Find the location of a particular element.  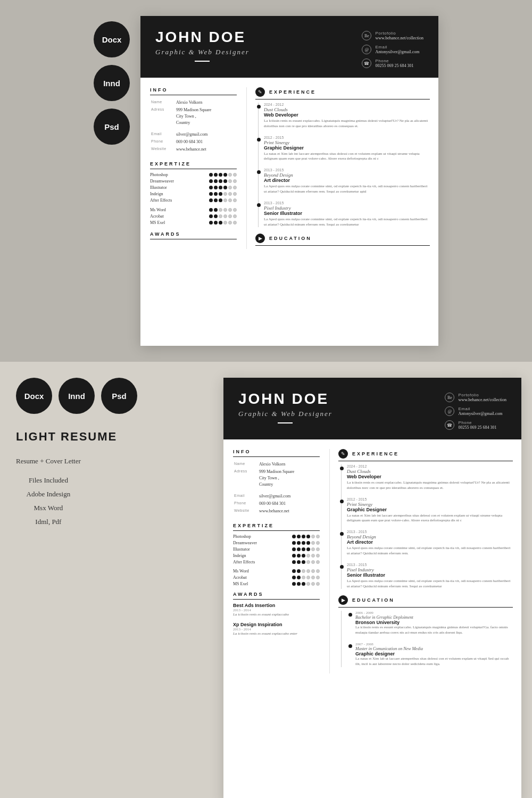

info-value-address-b: 999 Madison SquareCity Town ,Country is located at coordinates (289, 478).